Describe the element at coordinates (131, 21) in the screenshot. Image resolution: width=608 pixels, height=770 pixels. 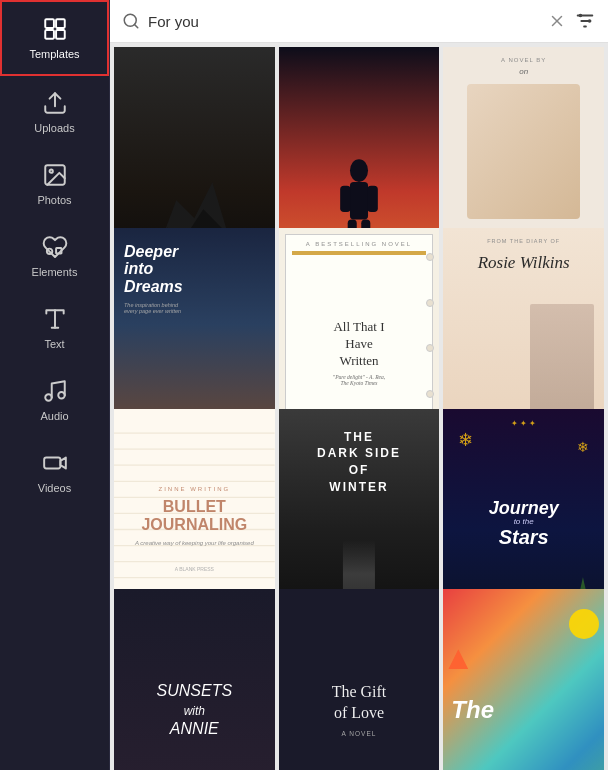
I see `search-icon` at that location.